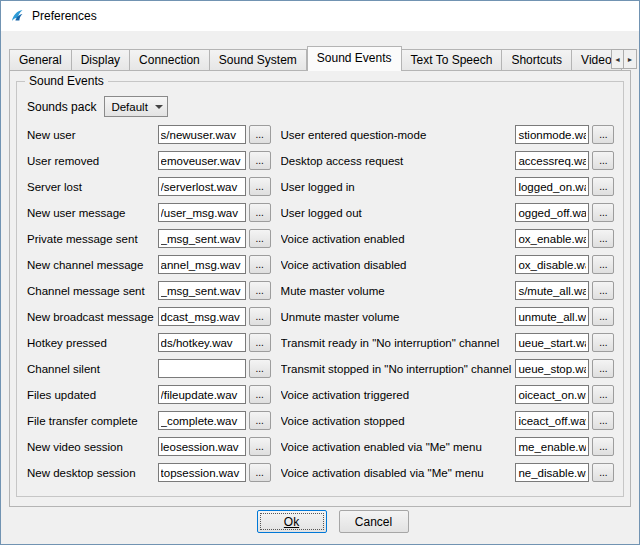  I want to click on sound-event-label: User entered question-mode, so click(398, 135).